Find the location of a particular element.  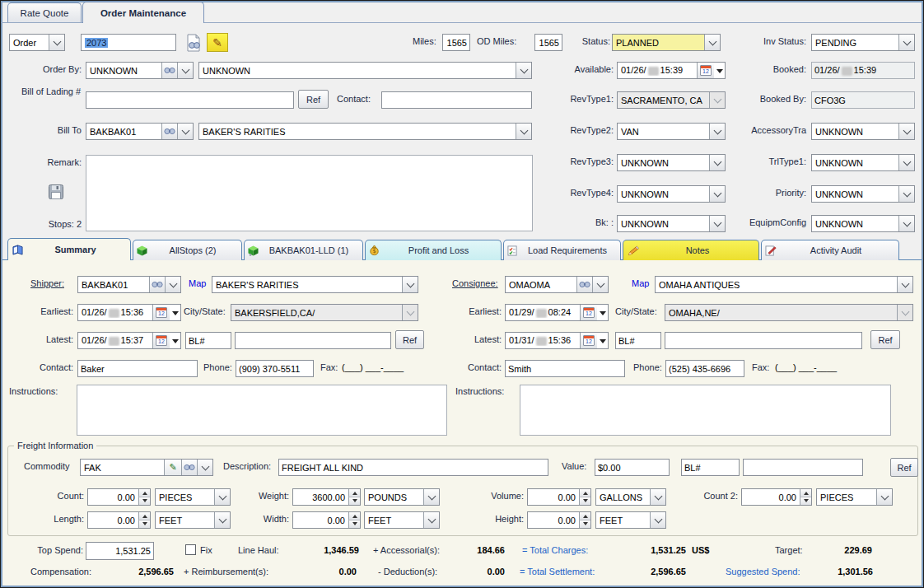

shipper-phone-input is located at coordinates (275, 369).